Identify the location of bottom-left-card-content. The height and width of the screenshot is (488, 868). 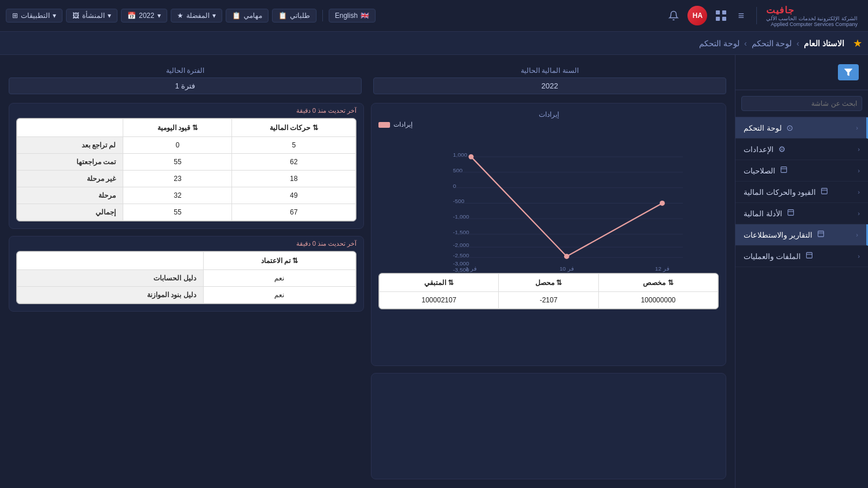
(549, 427).